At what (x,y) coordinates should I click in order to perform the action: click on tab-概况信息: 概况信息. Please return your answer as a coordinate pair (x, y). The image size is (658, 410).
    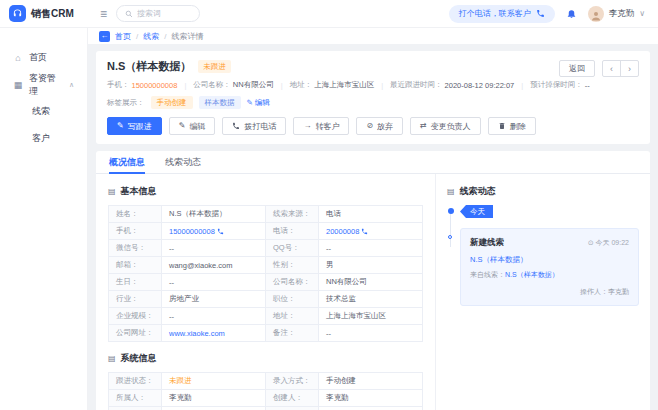
    Looking at the image, I should click on (127, 162).